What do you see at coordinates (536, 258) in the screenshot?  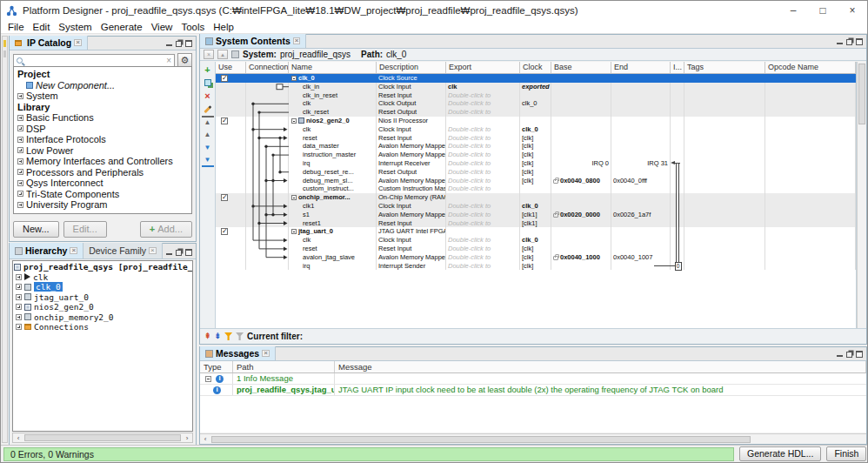 I see `port-row: avalon_jtag_slaveAvalon Memory Mapped Sl…` at bounding box center [536, 258].